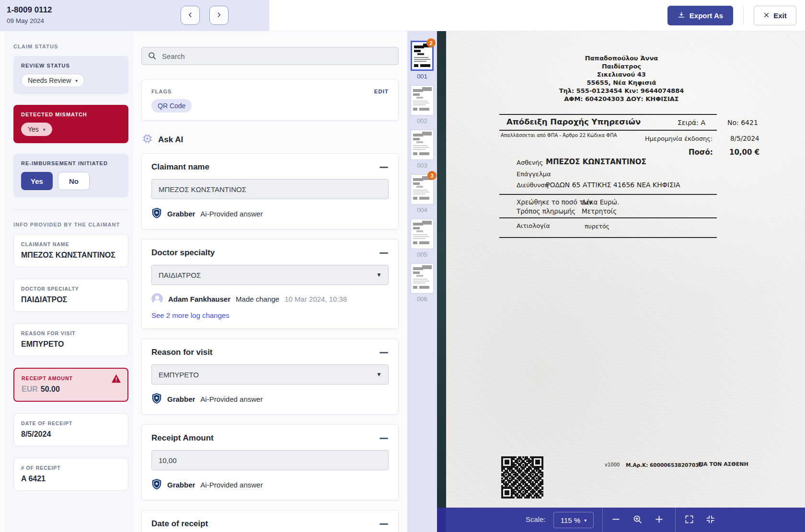 The image size is (805, 532). What do you see at coordinates (71, 423) in the screenshot?
I see `date-of-receipt-label: DATE OF RECEIPT` at bounding box center [71, 423].